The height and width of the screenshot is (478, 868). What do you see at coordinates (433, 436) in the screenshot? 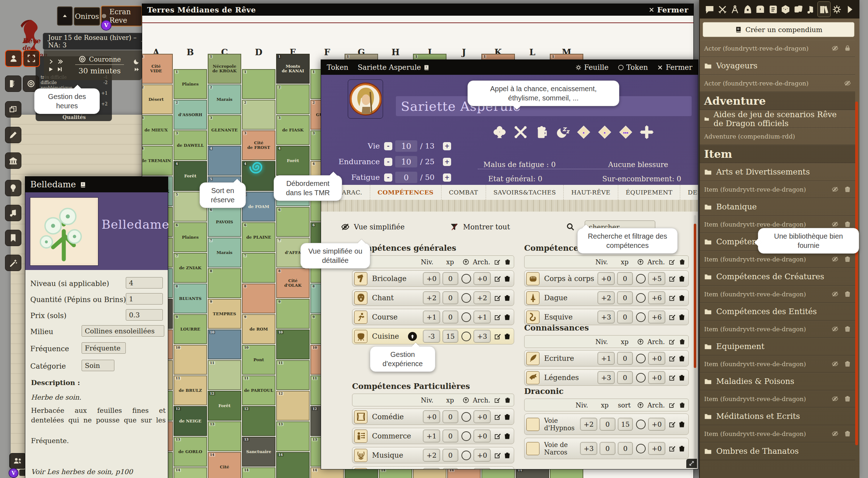
I see `skill-row-Commerce: Commerce+10+0` at bounding box center [433, 436].